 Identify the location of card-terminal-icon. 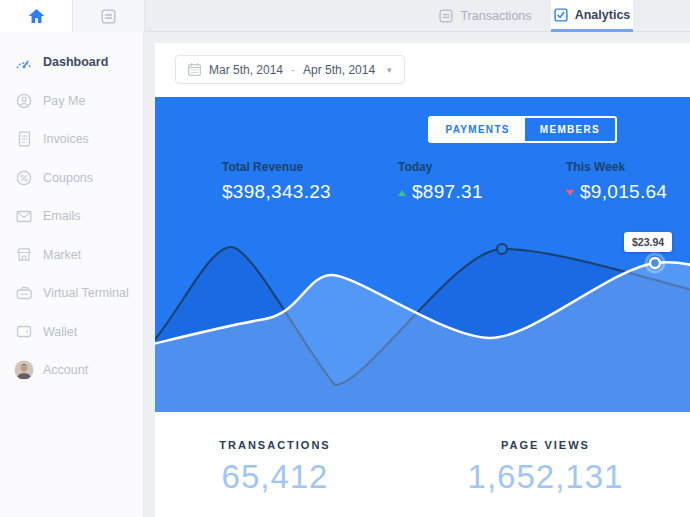
(24, 293).